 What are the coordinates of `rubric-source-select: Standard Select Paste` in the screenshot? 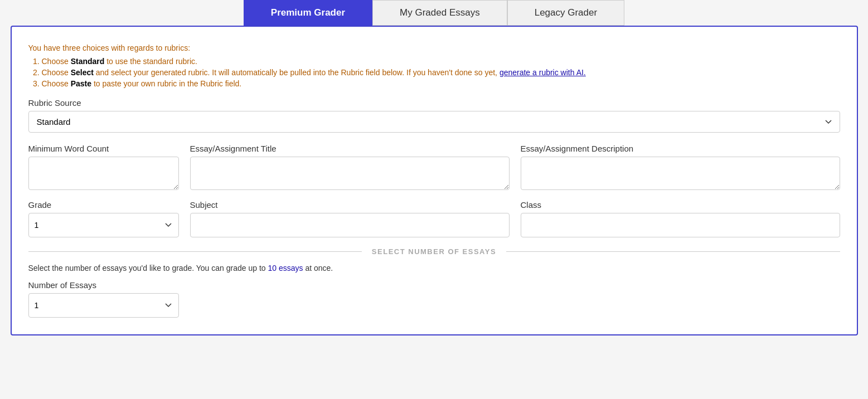 It's located at (434, 121).